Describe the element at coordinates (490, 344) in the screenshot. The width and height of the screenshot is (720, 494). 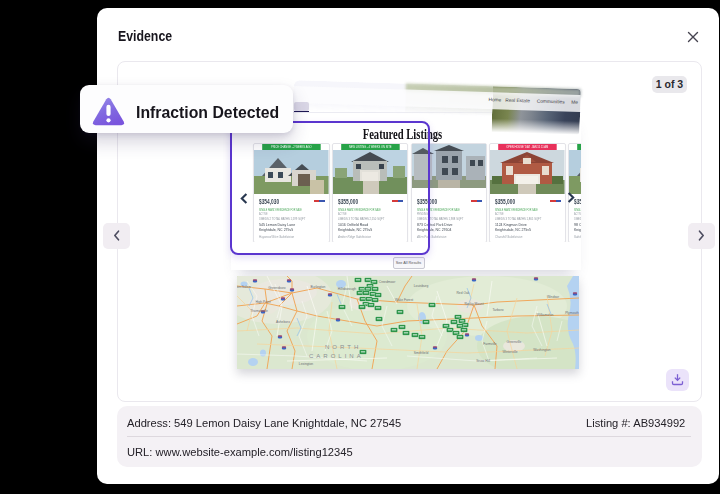
I see `svg-text: Farmville` at that location.